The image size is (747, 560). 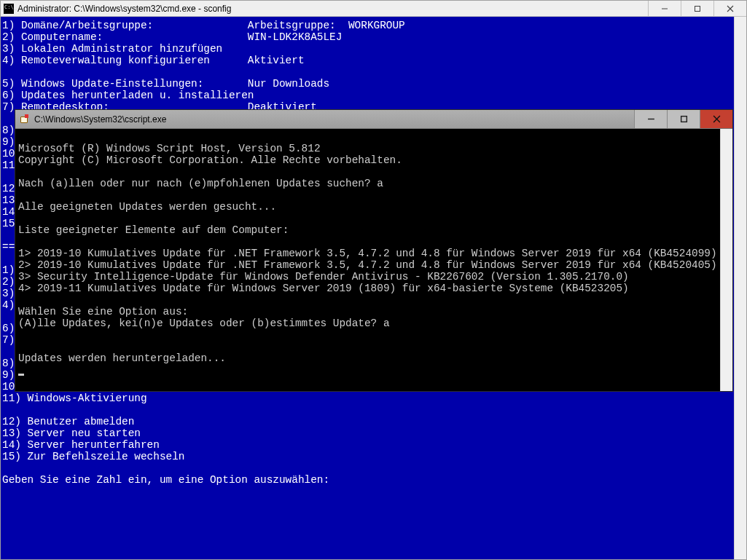 I want to click on cmd-titlebar: Administrator: C:\Windows\system32\cmd.e…, so click(x=373, y=9).